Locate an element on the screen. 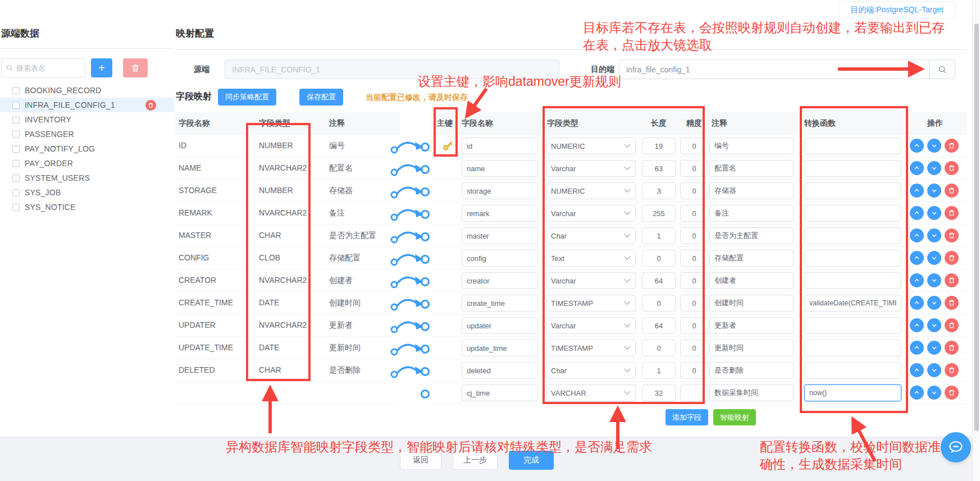 The width and height of the screenshot is (980, 481). target-field-type-select: VARCHAR is located at coordinates (591, 393).